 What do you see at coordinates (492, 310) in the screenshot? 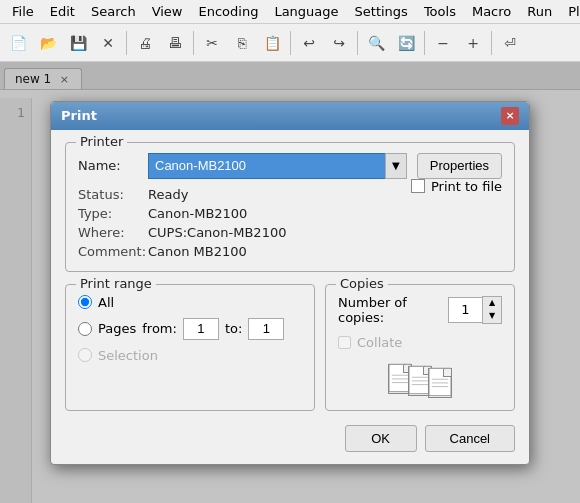
I see `spin-btns: ▲ ▼` at bounding box center [492, 310].